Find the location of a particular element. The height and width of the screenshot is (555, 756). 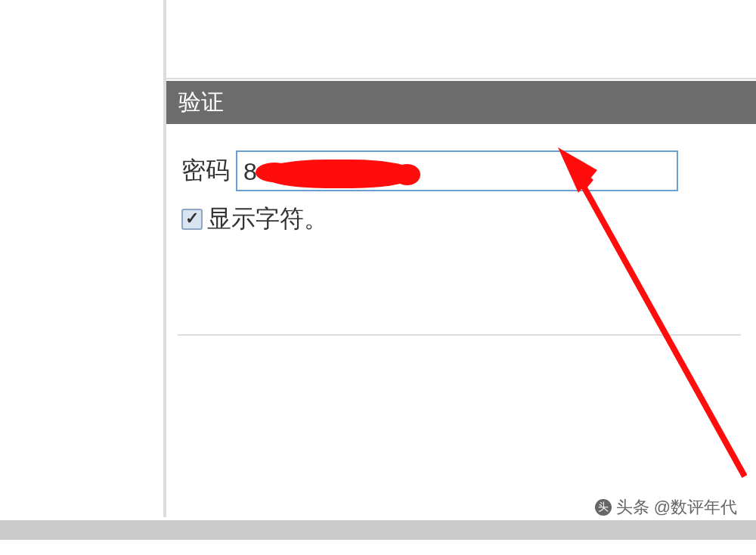

watermark-text: 头条 @数评年代 is located at coordinates (677, 507).